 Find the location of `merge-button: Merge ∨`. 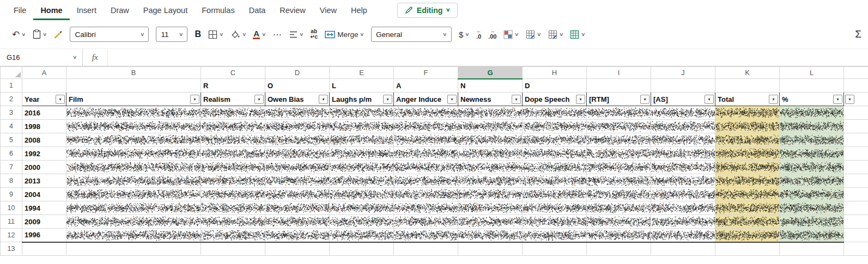

merge-button: Merge ∨ is located at coordinates (344, 35).